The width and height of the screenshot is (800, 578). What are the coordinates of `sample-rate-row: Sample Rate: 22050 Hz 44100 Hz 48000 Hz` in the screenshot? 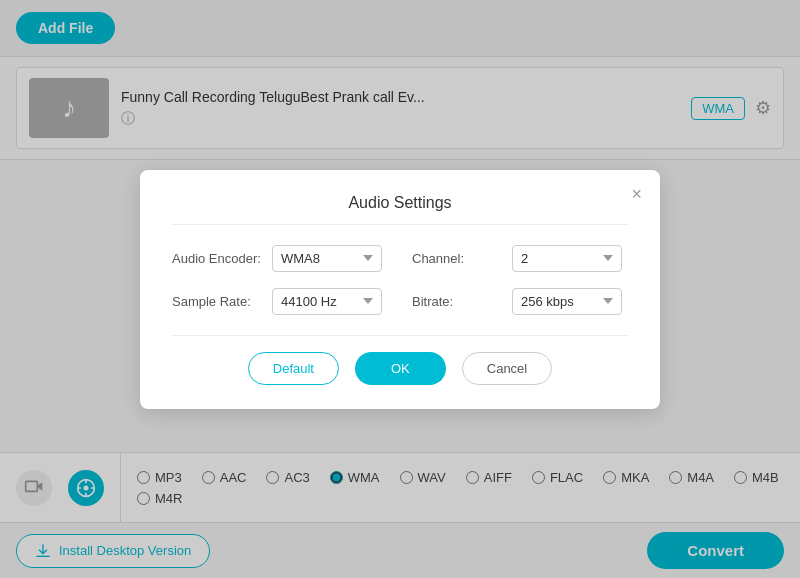 It's located at (280, 302).